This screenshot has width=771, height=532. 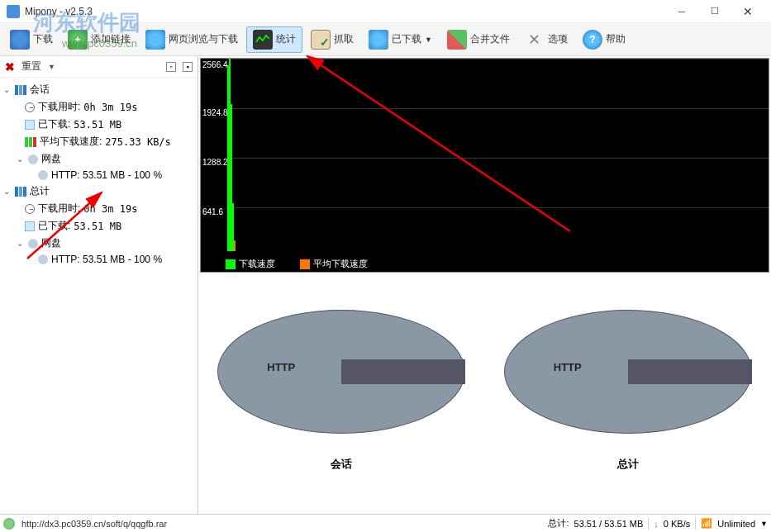 What do you see at coordinates (345, 12) in the screenshot?
I see `window-title: Mipony - v2.5.3` at bounding box center [345, 12].